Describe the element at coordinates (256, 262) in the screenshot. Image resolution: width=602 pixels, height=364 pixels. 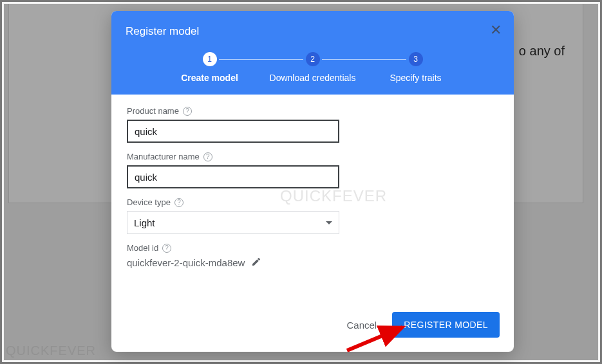
I see `edit-model-id-button` at that location.